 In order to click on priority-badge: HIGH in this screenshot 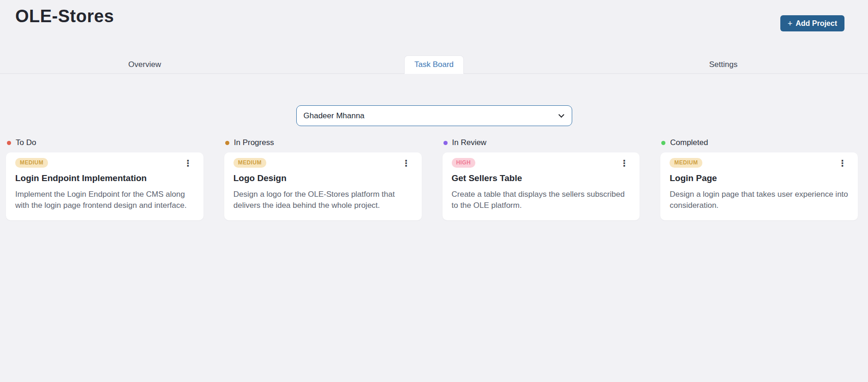, I will do `click(464, 163)`.